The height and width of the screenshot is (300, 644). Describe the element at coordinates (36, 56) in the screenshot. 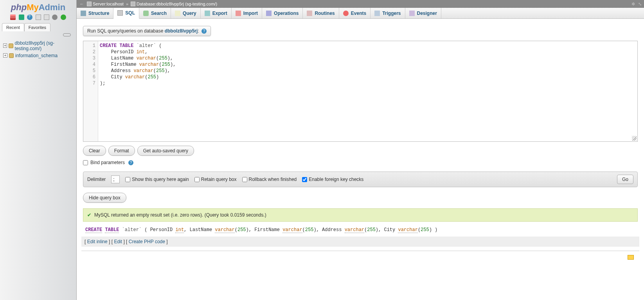

I see `db-link: information_schema` at that location.